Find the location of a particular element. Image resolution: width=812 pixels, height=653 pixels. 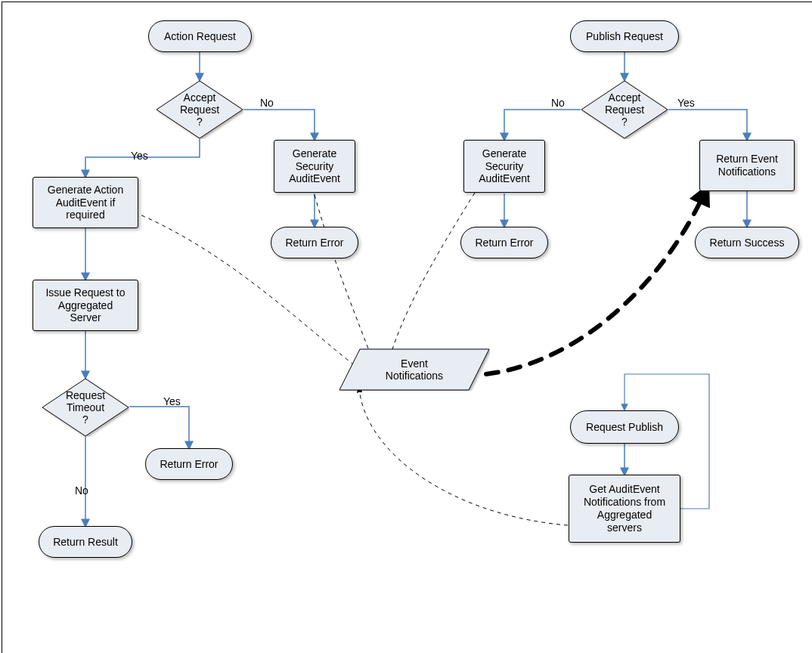

return-error-c-label: Return Error is located at coordinates (504, 243).